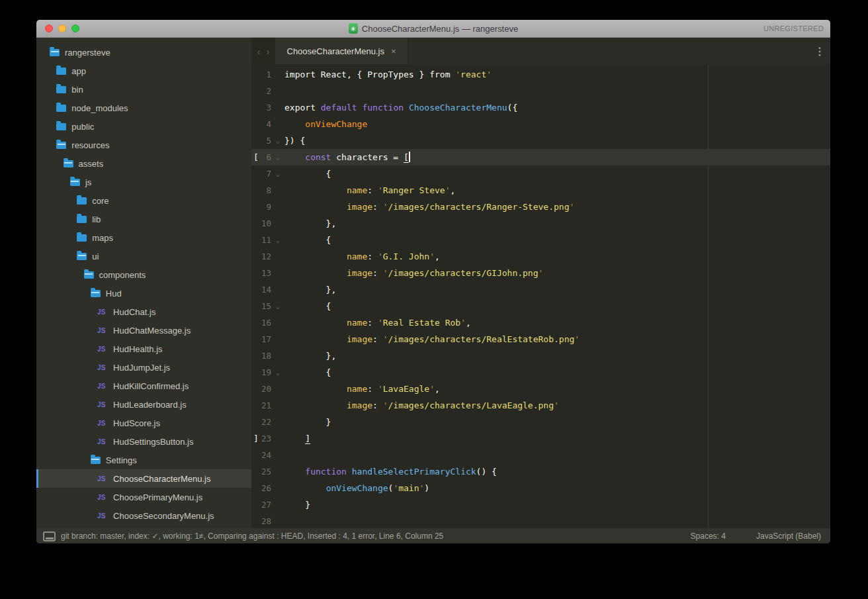 Image resolution: width=868 pixels, height=599 pixels. Describe the element at coordinates (541, 124) in the screenshot. I see `code-line-4: 4 onViewChange` at that location.